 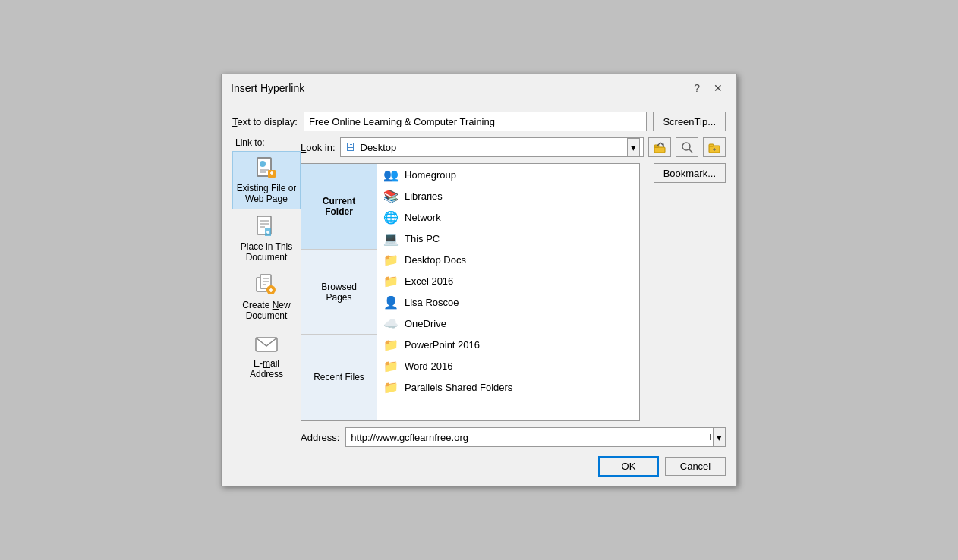 What do you see at coordinates (528, 437) in the screenshot?
I see `address-input` at bounding box center [528, 437].